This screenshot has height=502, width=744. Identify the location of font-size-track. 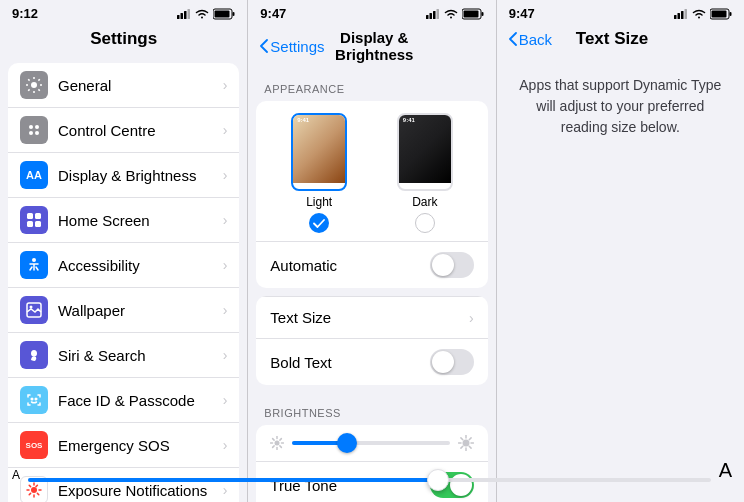
(604, 480).